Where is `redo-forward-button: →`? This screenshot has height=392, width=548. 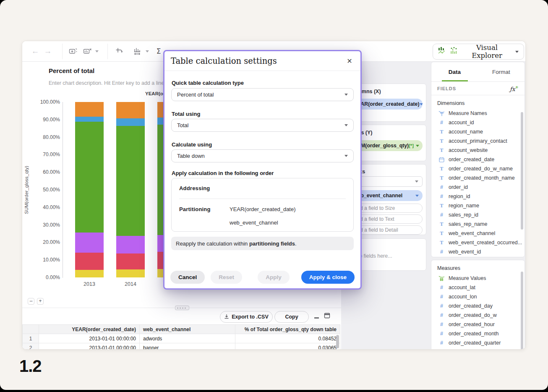
redo-forward-button: → is located at coordinates (48, 51).